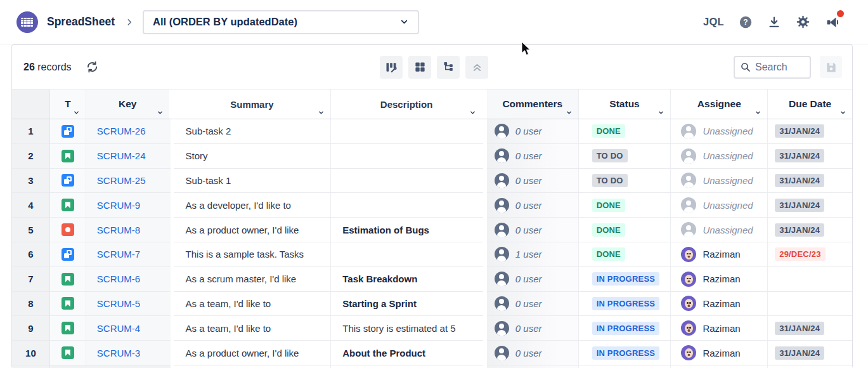 The width and height of the screenshot is (868, 368). I want to click on issue-key-link: SCRUM-3, so click(119, 353).